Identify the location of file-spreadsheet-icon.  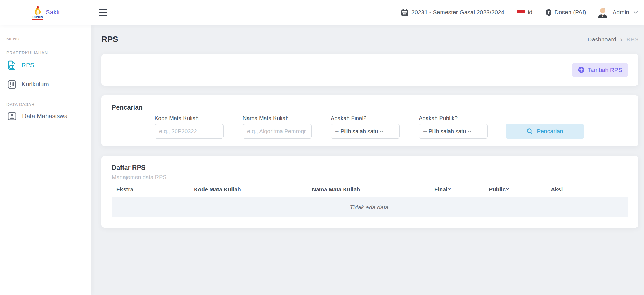
(12, 65).